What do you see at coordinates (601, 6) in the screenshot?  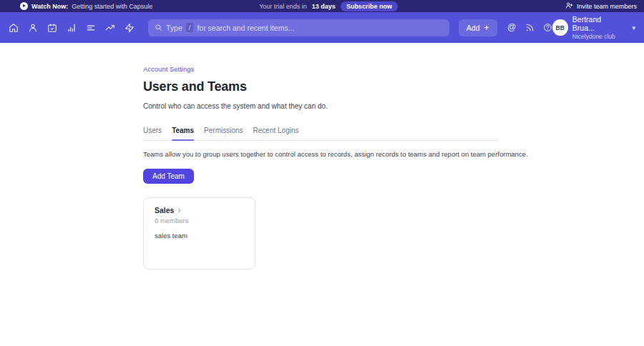 I see `invite-team-members-button: Invite team members` at bounding box center [601, 6].